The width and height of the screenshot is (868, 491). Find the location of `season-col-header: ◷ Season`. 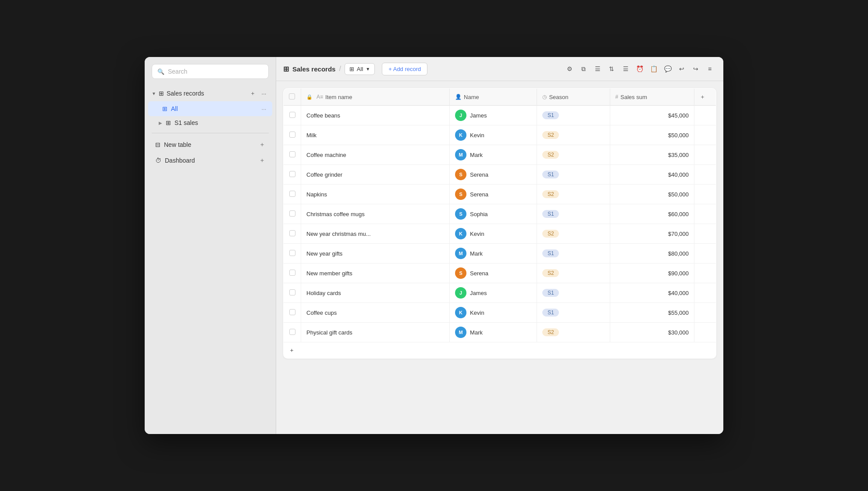

season-col-header: ◷ Season is located at coordinates (573, 97).